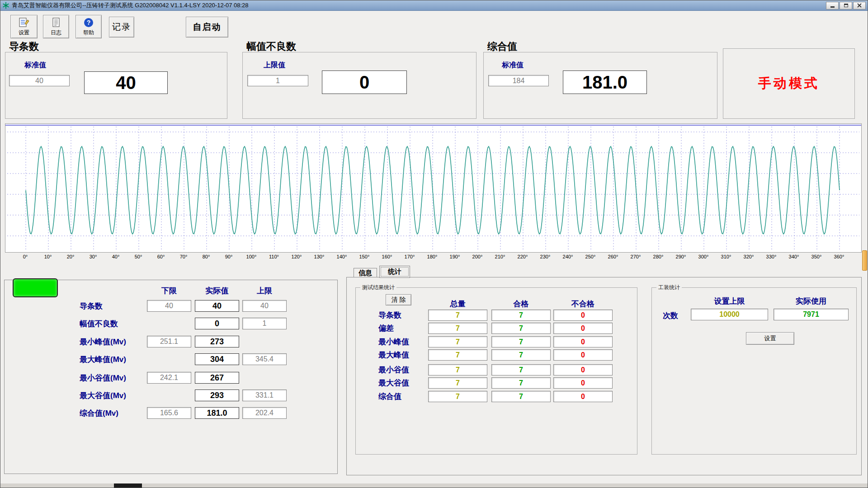  Describe the element at coordinates (583, 304) in the screenshot. I see `stats-fail-header: 不合格` at that location.